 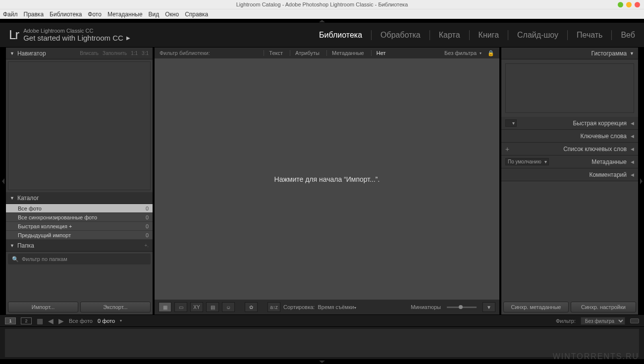 I want to click on photo-count: 0 фото, so click(x=106, y=321).